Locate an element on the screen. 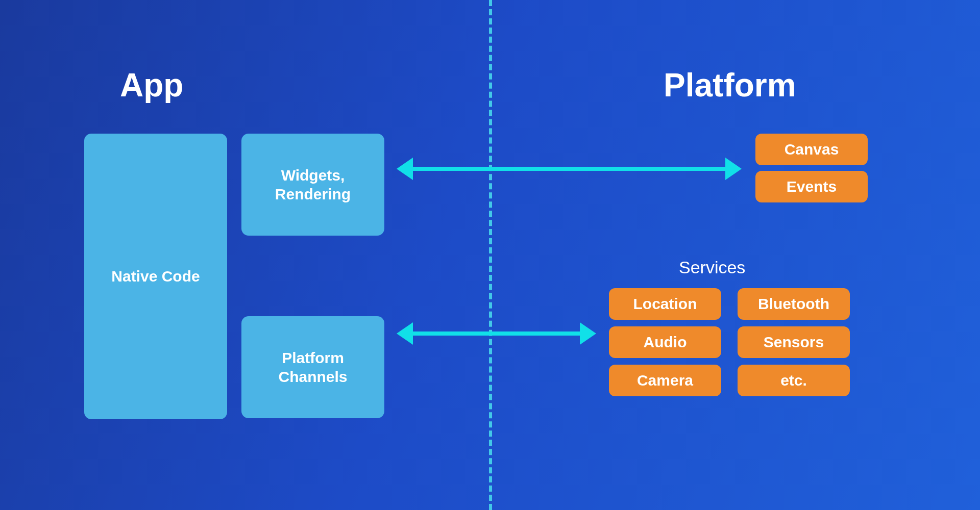 The image size is (980, 510). divider-dashed is located at coordinates (491, 255).